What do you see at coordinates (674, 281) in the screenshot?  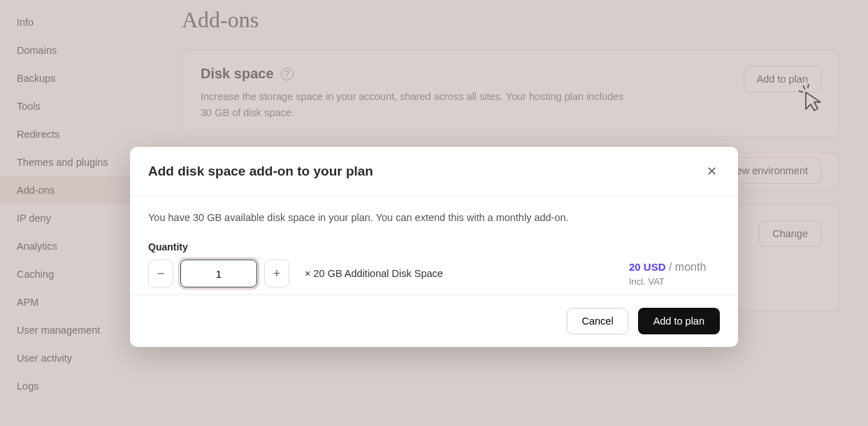 I see `vat-note: Incl. VAT` at bounding box center [674, 281].